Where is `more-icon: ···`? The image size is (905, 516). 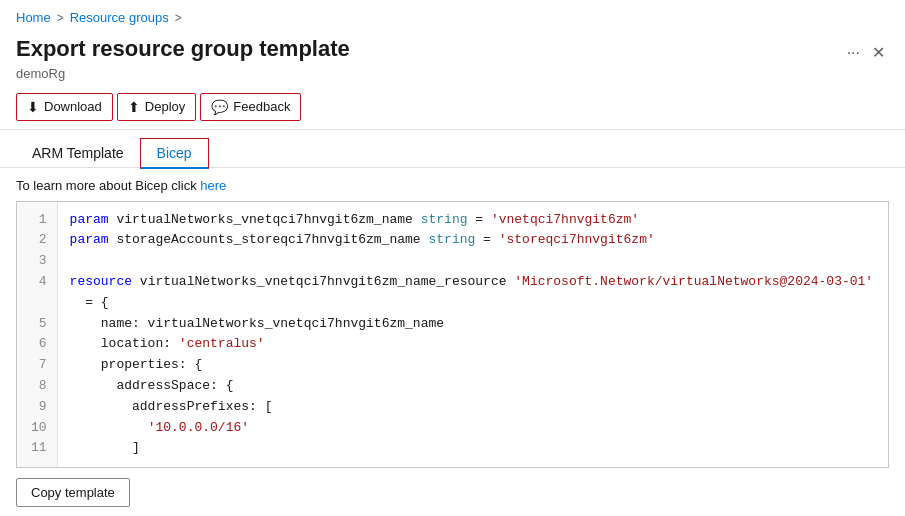
more-icon: ··· is located at coordinates (854, 52).